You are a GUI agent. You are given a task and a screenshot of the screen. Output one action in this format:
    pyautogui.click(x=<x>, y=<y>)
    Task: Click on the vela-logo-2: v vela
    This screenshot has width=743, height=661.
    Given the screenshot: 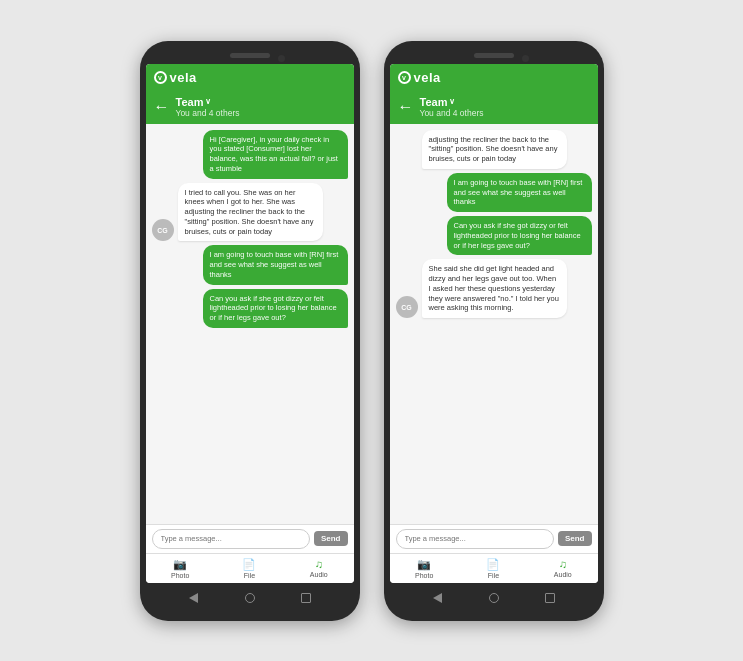 What is the action you would take?
    pyautogui.click(x=420, y=78)
    